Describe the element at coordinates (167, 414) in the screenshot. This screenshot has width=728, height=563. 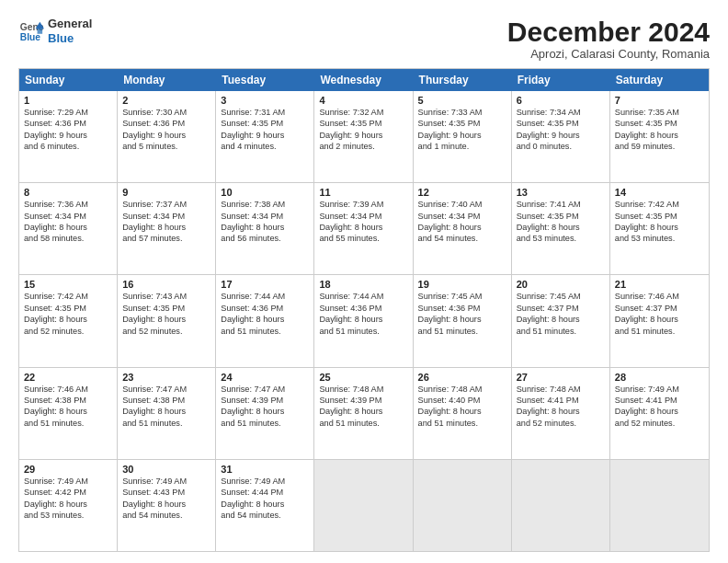
I see `day-cell-23: 23Sunrise: 7:47 AMSunset: 4:38 PMDayligh…` at that location.